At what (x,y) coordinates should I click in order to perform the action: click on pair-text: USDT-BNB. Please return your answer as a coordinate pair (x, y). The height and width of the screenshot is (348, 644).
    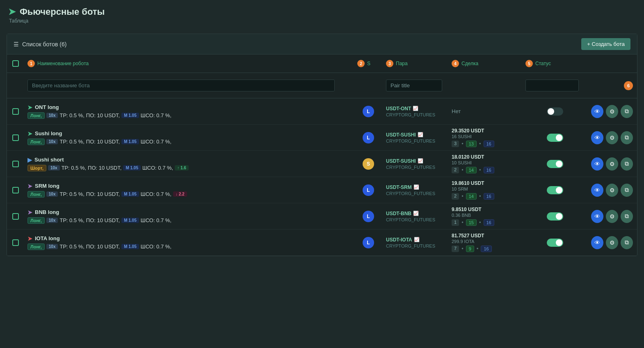
    Looking at the image, I should click on (399, 214).